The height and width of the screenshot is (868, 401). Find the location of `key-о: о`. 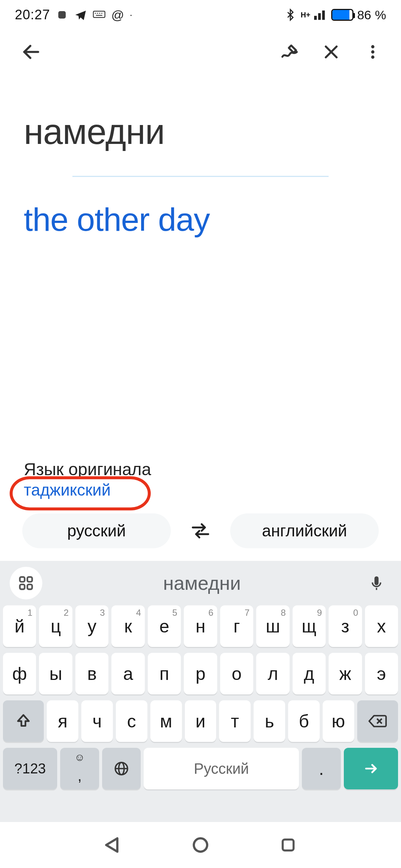

key-о: о is located at coordinates (237, 674).